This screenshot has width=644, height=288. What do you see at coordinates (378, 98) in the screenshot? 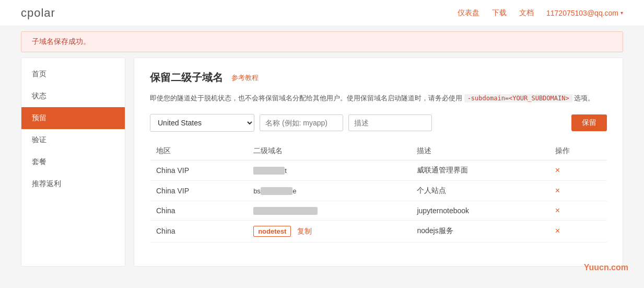
I see `content-description: 即使您的隧道处于脱机状态，也不会将保留域名分配给其他用户。使用保留域名启动隧道时…` at bounding box center [378, 98].